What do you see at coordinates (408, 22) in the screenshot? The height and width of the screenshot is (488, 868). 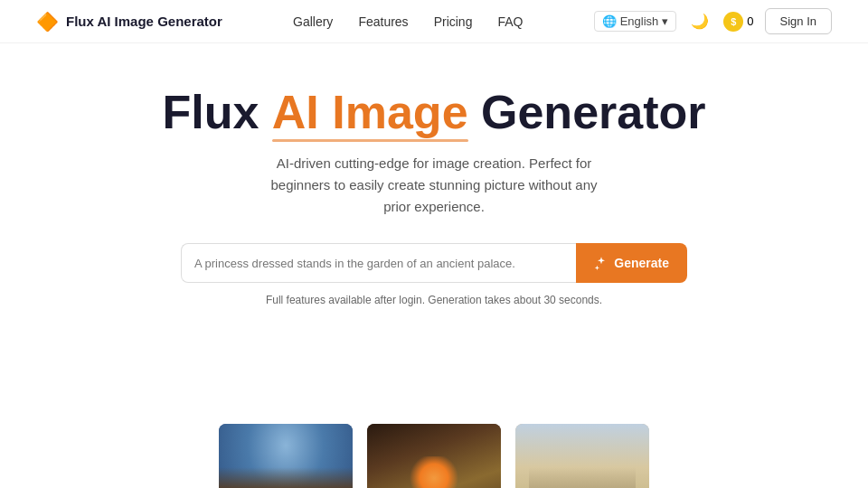 I see `nav-links: Gallery Features Pricing FAQ` at bounding box center [408, 22].